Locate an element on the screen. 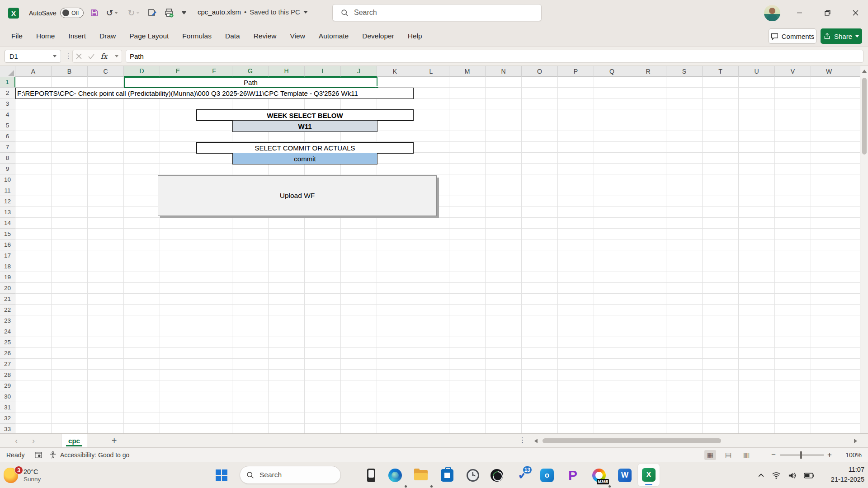 The height and width of the screenshot is (488, 868). close-button is located at coordinates (855, 13).